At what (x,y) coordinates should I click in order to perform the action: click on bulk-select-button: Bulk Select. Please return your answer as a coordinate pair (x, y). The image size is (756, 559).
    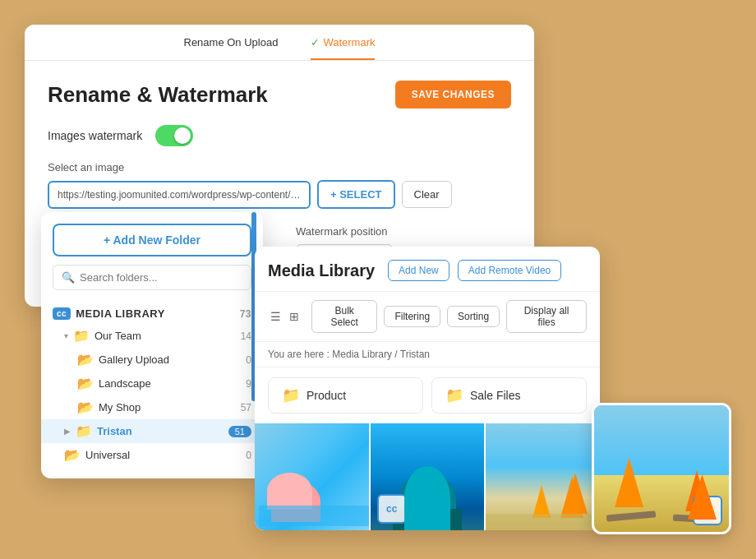
    Looking at the image, I should click on (344, 316).